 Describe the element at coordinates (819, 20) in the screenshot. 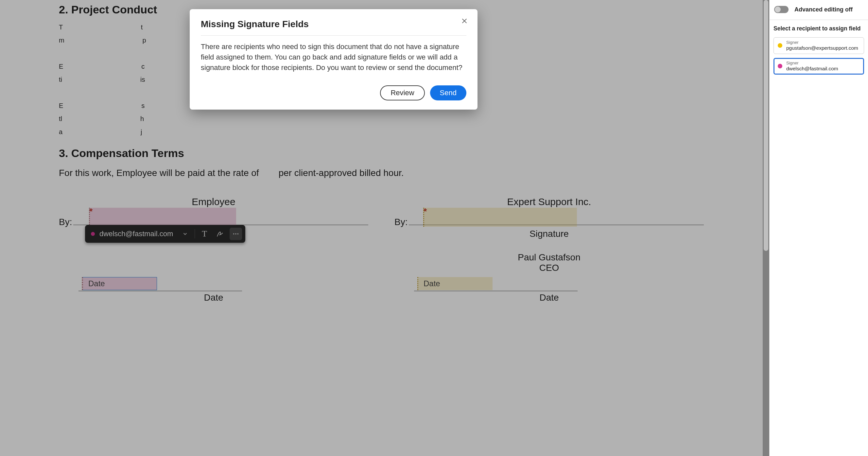

I see `panel-separator` at that location.